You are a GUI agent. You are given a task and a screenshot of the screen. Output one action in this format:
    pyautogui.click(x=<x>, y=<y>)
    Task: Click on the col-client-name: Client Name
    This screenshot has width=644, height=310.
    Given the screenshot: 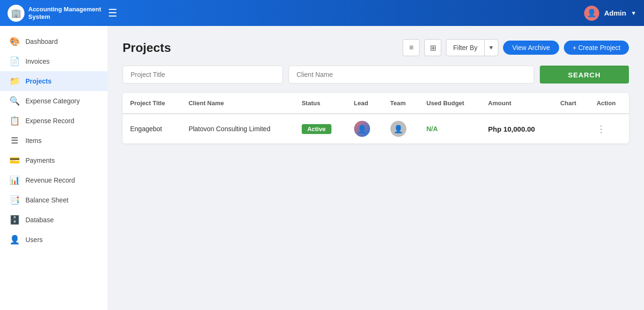 What is the action you would take?
    pyautogui.click(x=238, y=103)
    